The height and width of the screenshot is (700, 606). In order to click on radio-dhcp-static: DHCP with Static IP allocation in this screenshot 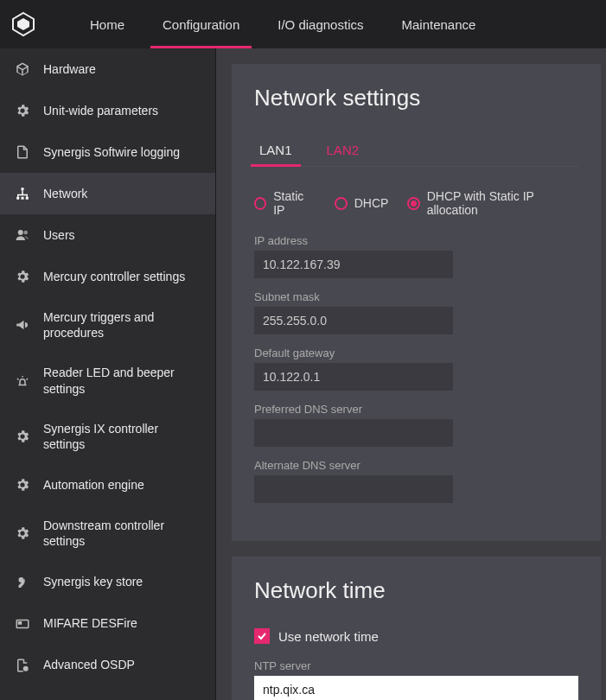, I will do `click(493, 203)`.